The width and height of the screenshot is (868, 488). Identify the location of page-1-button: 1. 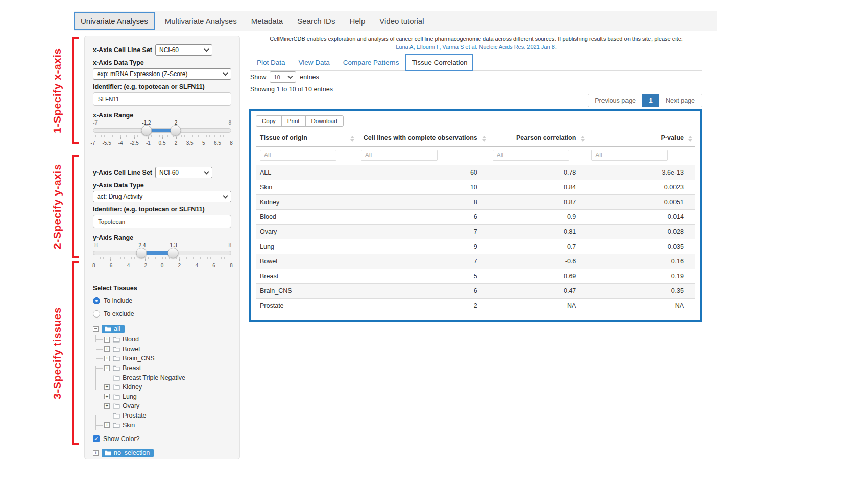
(650, 101).